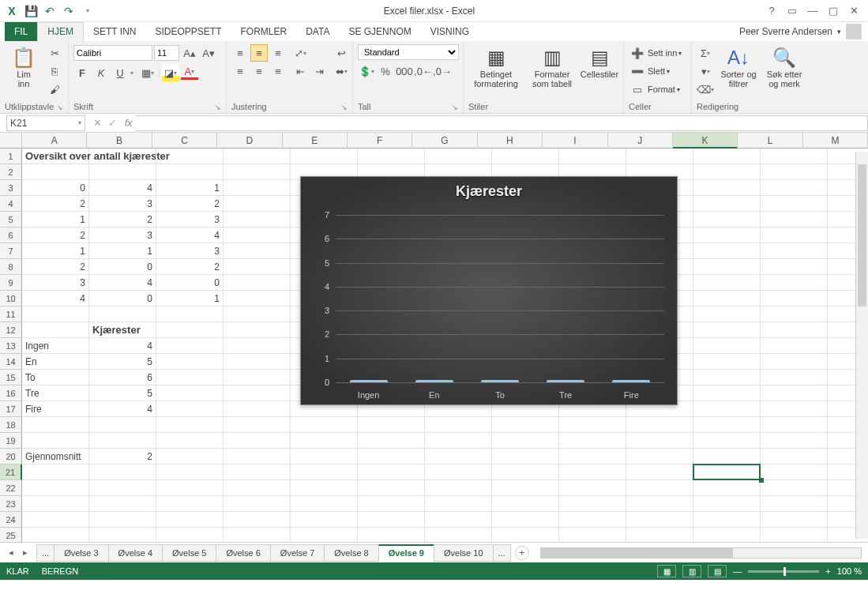 Image resolution: width=868 pixels, height=598 pixels. I want to click on maximize-icon: ▢, so click(833, 11).